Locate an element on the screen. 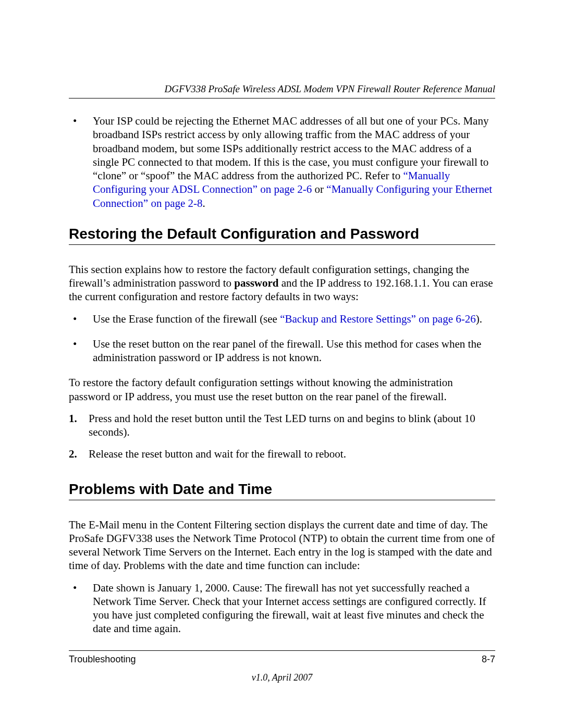  text-segment: ). is located at coordinates (479, 319).